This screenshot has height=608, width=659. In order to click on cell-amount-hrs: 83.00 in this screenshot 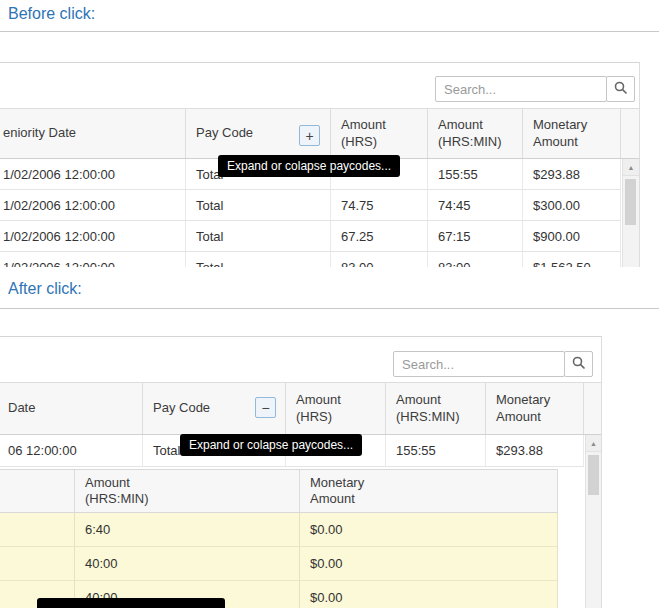, I will do `click(380, 260)`.